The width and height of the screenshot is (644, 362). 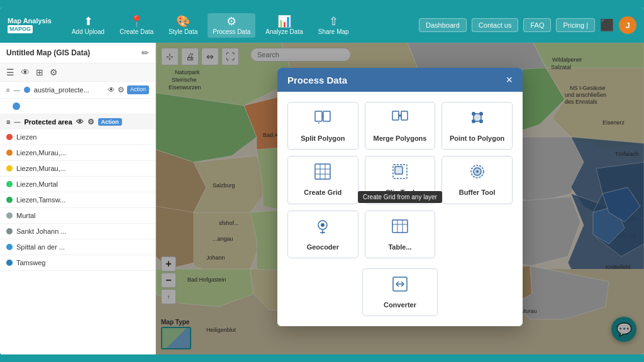 I want to click on options-icon: ⚙, so click(x=121, y=90).